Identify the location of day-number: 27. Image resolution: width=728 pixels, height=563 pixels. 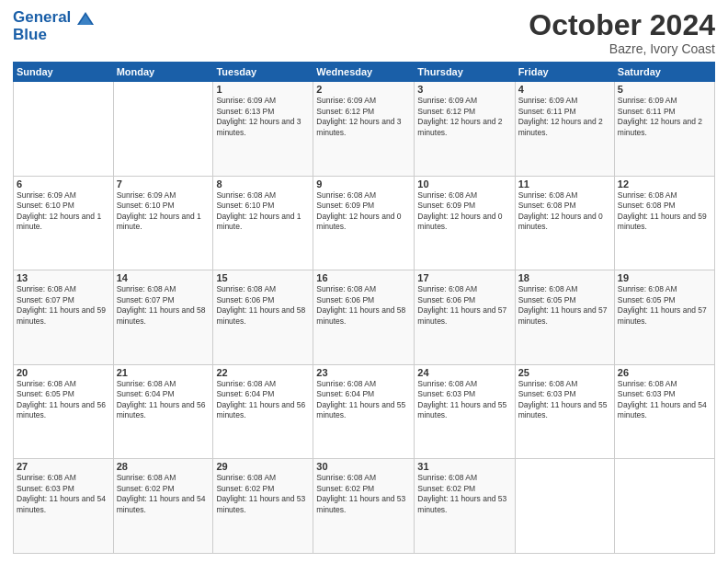
(63, 466).